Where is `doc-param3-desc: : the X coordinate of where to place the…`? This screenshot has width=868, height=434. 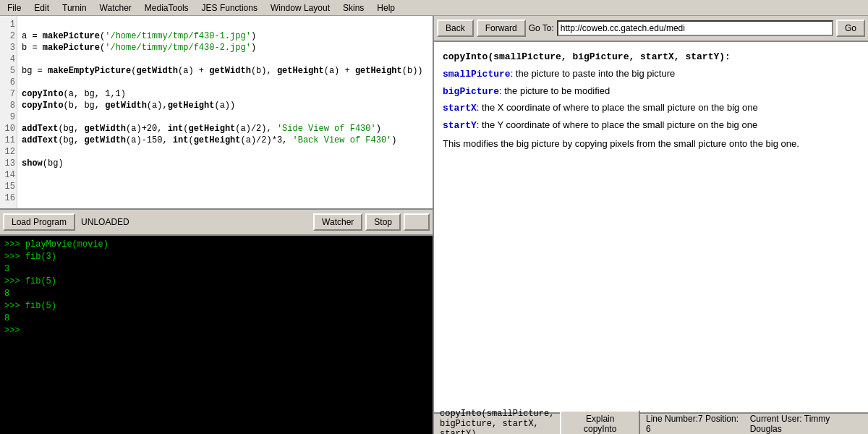 doc-param3-desc: : the X coordinate of where to place the… is located at coordinates (618, 107).